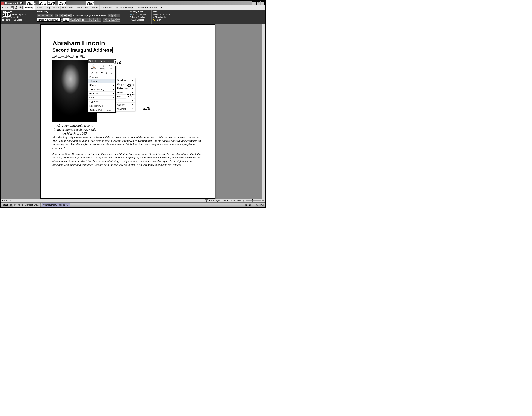 This screenshot has width=532, height=416. What do you see at coordinates (71, 20) in the screenshot?
I see `size-dropdown-icon: ▾` at bounding box center [71, 20].